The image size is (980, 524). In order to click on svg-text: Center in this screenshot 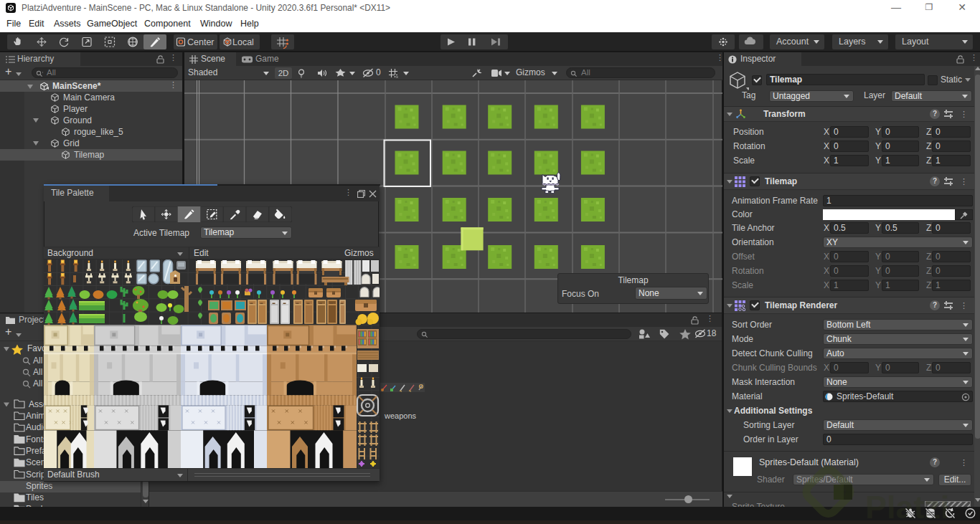, I will do `click(201, 42)`.